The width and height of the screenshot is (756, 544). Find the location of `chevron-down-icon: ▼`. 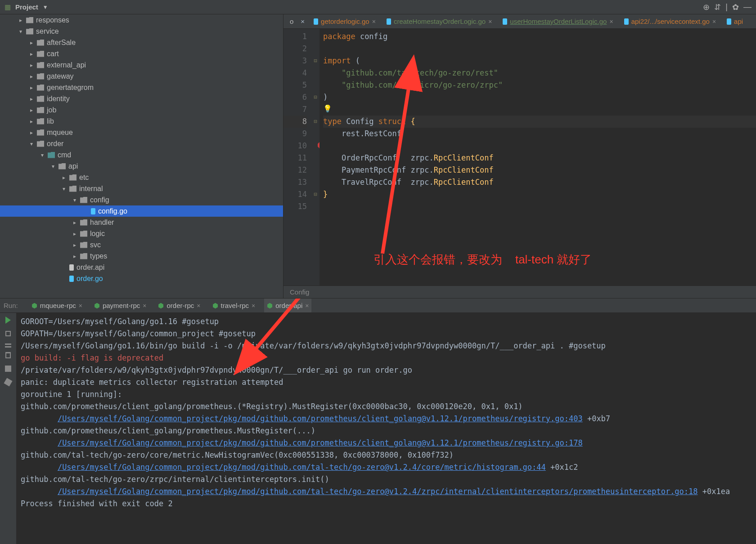

chevron-down-icon: ▼ is located at coordinates (45, 7).